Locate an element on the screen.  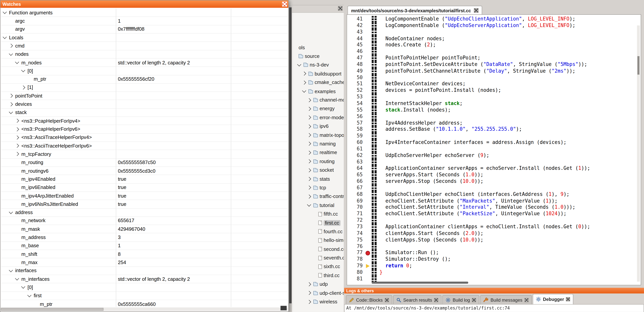
tree-item-first-cc: first.cc is located at coordinates (318, 223).